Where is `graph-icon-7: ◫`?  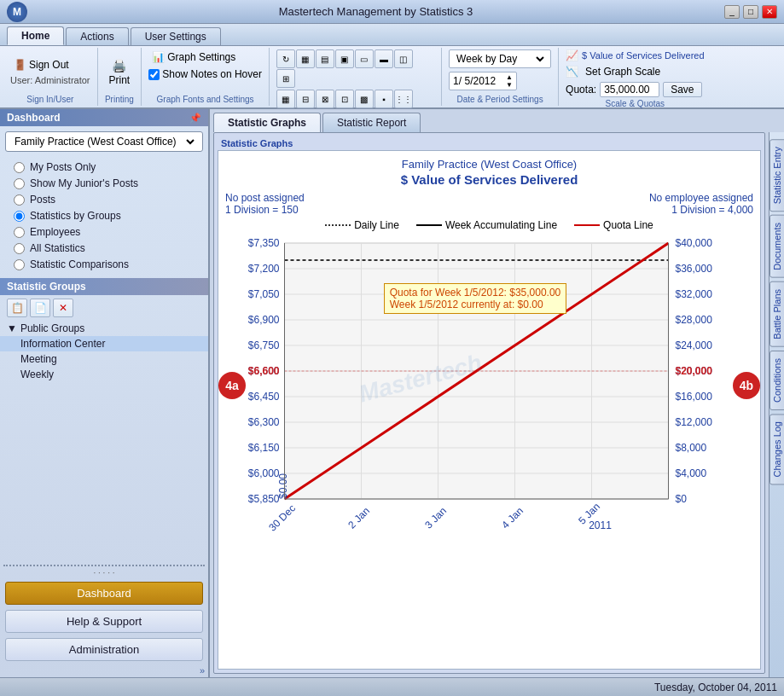
graph-icon-7: ◫ is located at coordinates (404, 59).